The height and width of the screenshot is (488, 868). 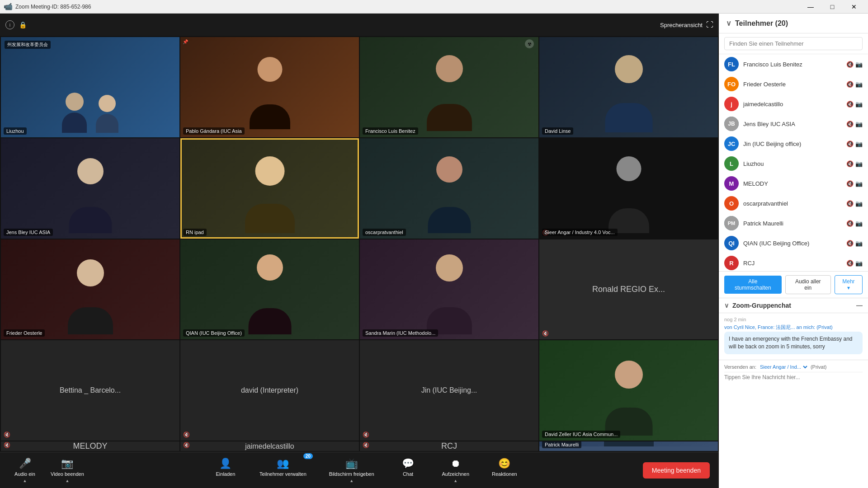 I want to click on placeholder-text-jin: Jin (IUC Beijing..., so click(x=449, y=390).